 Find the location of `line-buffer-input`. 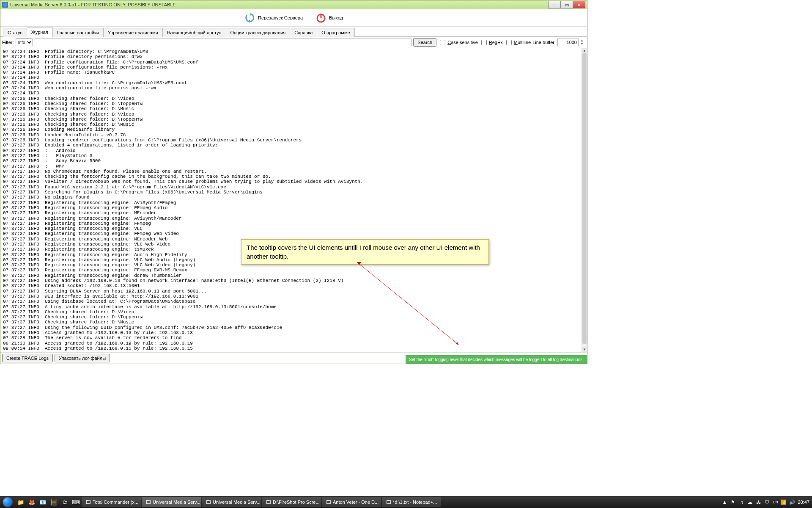

line-buffer-input is located at coordinates (568, 42).